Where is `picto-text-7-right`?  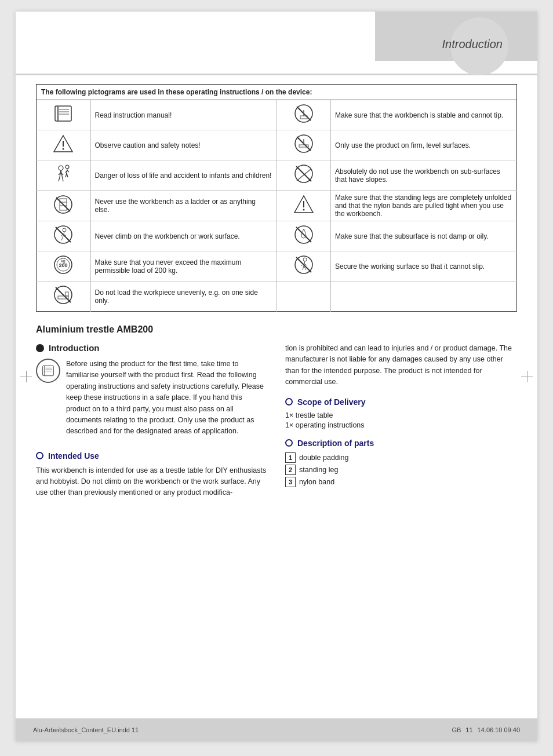
picto-text-7-right is located at coordinates (424, 297).